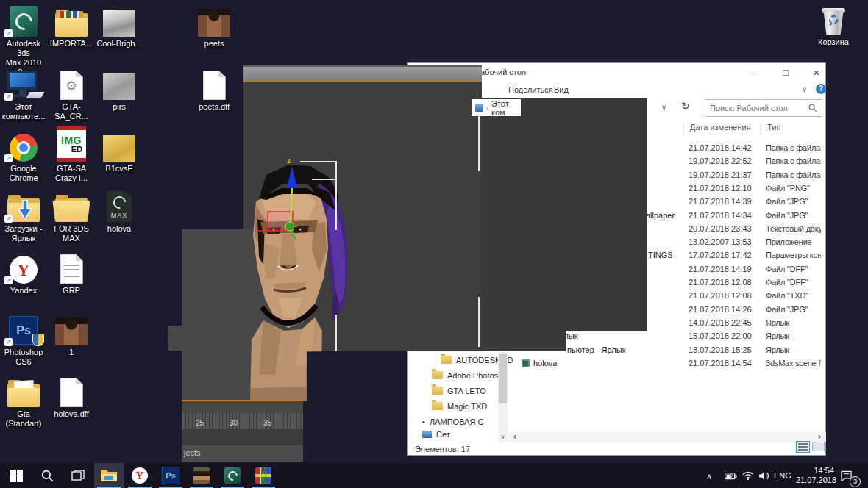 The image size is (868, 488). Describe the element at coordinates (243, 401) in the screenshot. I see `timeline-slider-line` at that location.